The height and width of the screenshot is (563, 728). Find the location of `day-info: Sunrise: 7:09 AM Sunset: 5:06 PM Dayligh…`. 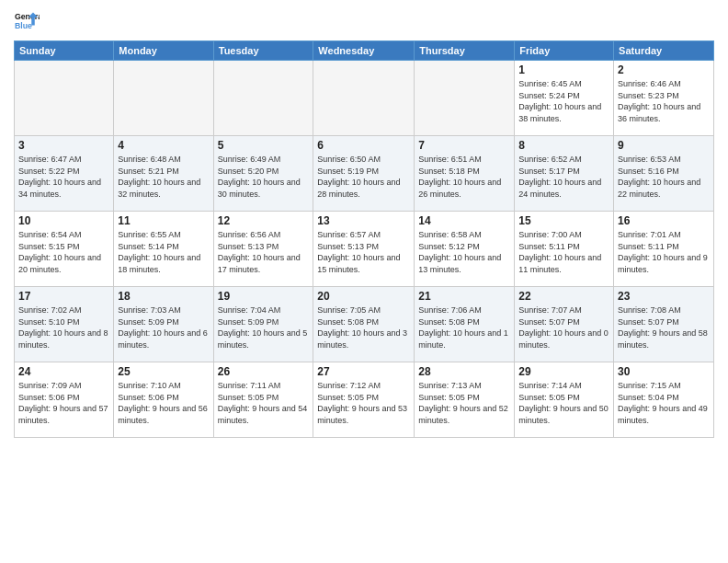

day-info: Sunrise: 7:09 AM Sunset: 5:06 PM Dayligh… is located at coordinates (64, 403).